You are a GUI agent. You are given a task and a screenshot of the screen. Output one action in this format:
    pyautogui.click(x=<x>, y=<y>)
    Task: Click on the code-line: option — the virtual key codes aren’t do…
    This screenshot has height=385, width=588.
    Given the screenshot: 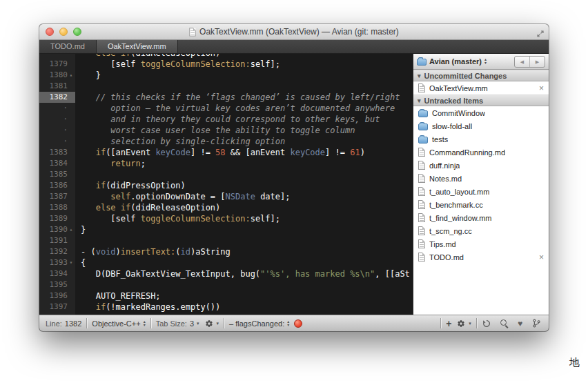 What is the action you would take?
    pyautogui.click(x=244, y=108)
    